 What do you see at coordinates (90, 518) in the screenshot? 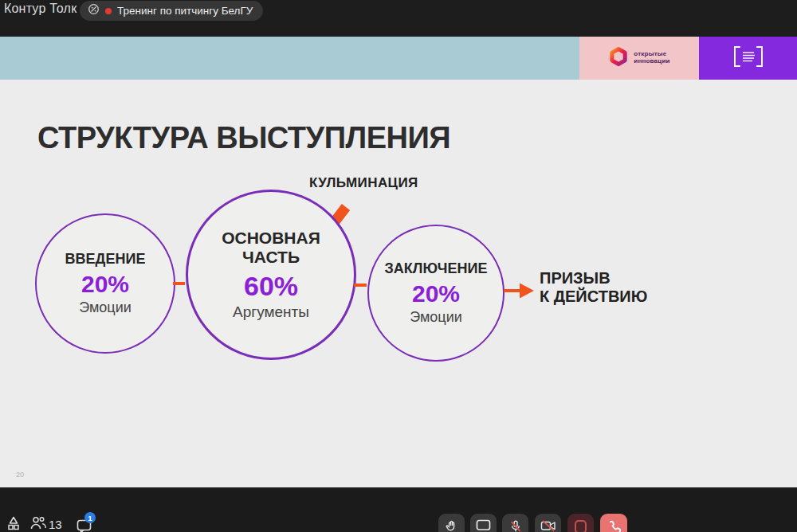
I see `chat-unread-badge: 1` at bounding box center [90, 518].